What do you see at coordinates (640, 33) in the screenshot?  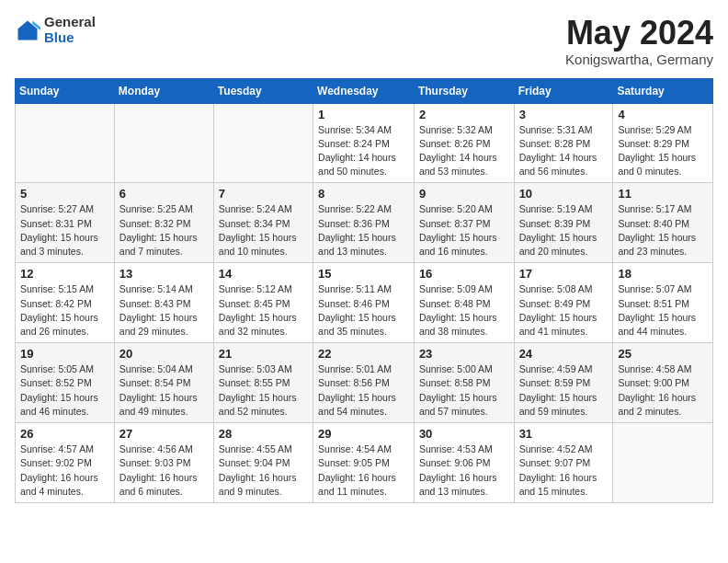 I see `calendar-title: May 2024` at bounding box center [640, 33].